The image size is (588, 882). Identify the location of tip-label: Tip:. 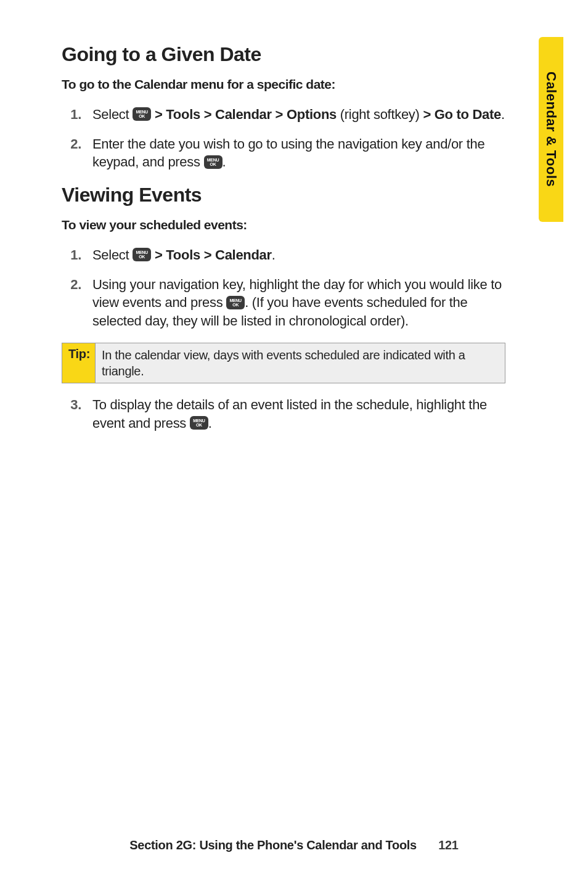
(79, 363).